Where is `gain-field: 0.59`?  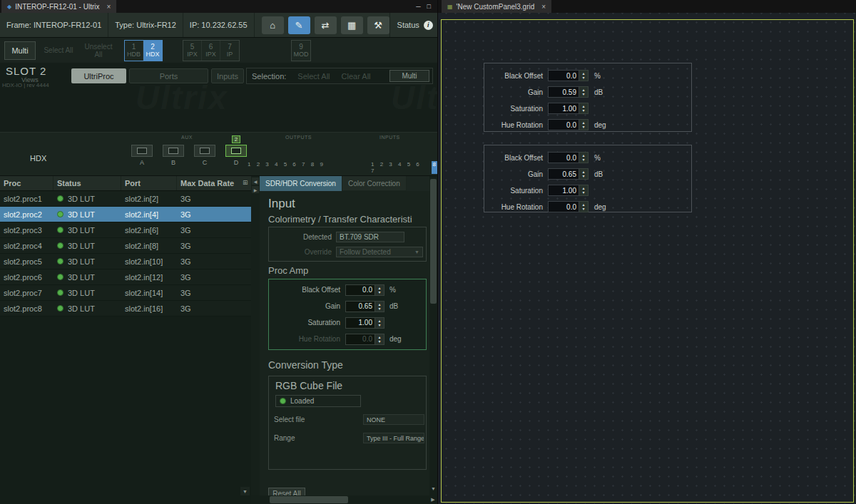
gain-field: 0.59 is located at coordinates (564, 92).